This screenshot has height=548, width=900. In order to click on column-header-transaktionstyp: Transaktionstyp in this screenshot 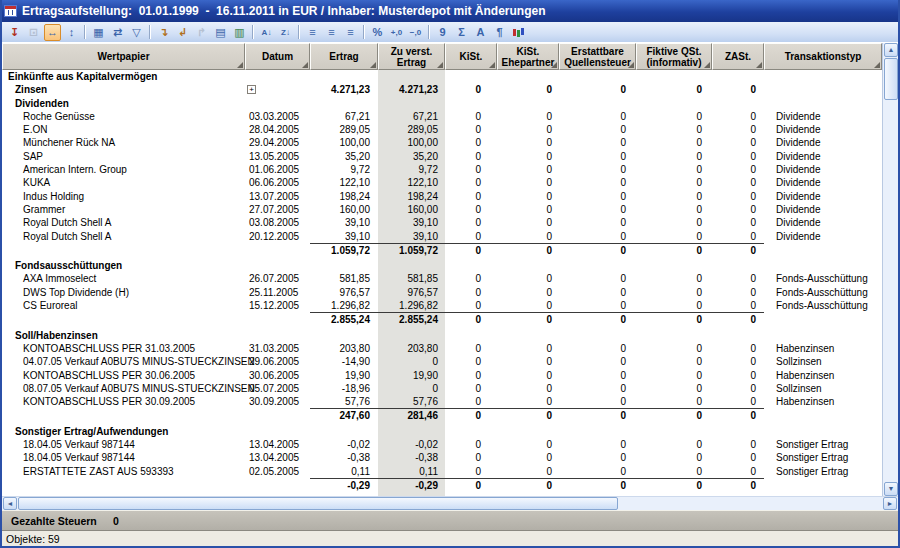, I will do `click(823, 56)`.